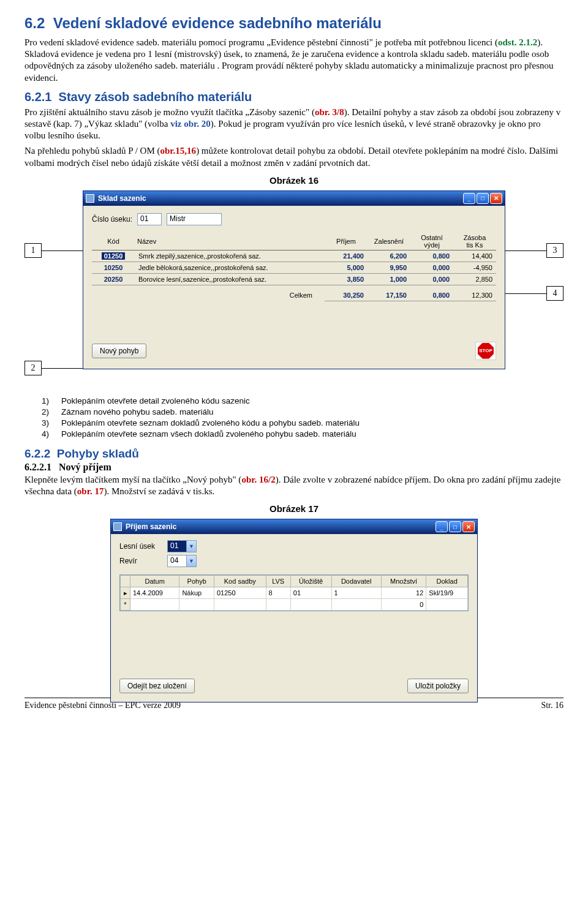 This screenshot has height=915, width=588. Describe the element at coordinates (404, 605) in the screenshot. I see `cell-mnozstvi: 0` at that location.